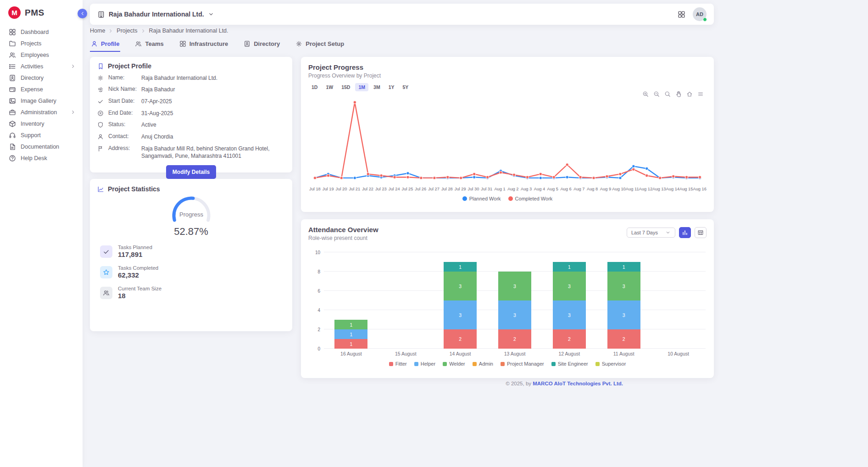 The width and height of the screenshot is (868, 467). Describe the element at coordinates (530, 199) in the screenshot. I see `legend-item-completed-work: Completed Work` at that location.